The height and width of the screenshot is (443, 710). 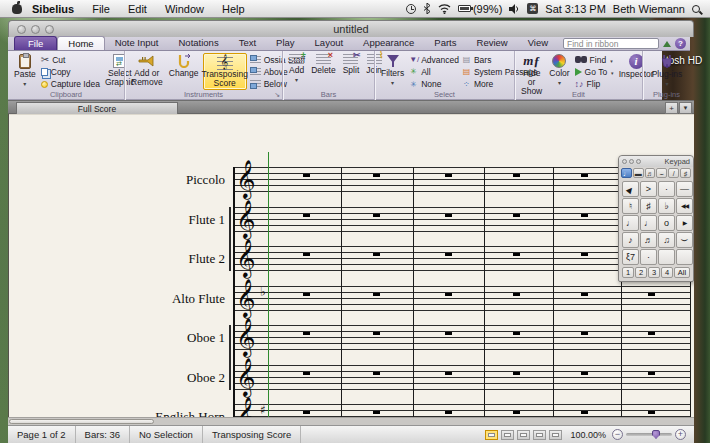 I want to click on tab-review: Review, so click(x=492, y=43).